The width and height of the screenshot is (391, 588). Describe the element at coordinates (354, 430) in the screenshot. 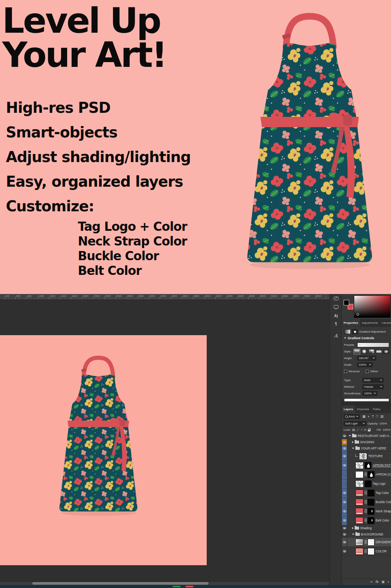

I see `lock-transparency-icon: ▨` at that location.